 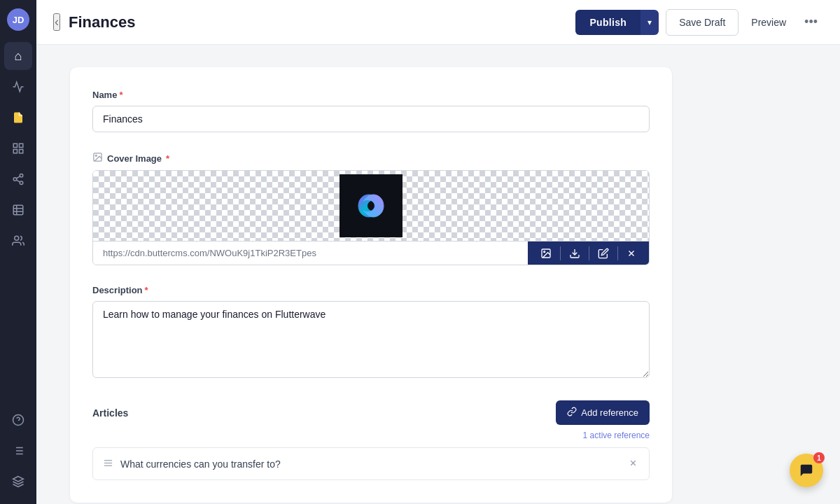 What do you see at coordinates (371, 253) in the screenshot?
I see `image-url-bar` at bounding box center [371, 253].